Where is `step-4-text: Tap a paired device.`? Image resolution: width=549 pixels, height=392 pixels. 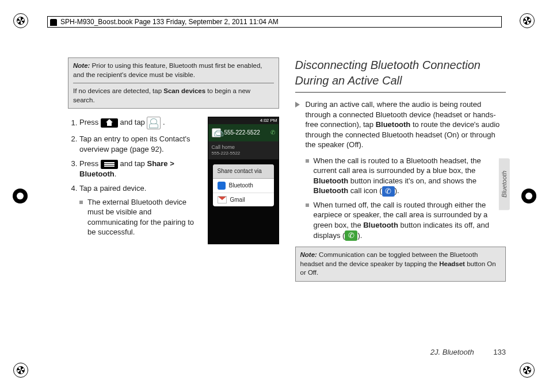 step-4-text: Tap a paired device. is located at coordinates (113, 189).